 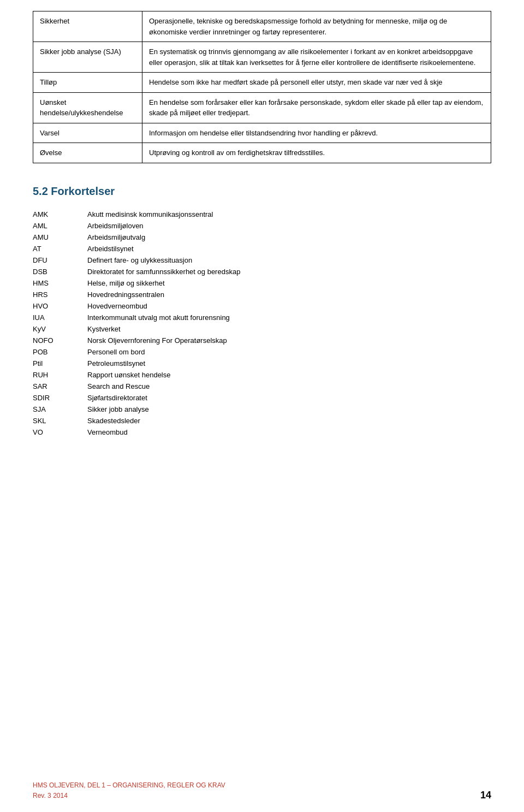 What do you see at coordinates (289, 364) in the screenshot?
I see `abbrev-full: Petroleumstilsynet` at bounding box center [289, 364].